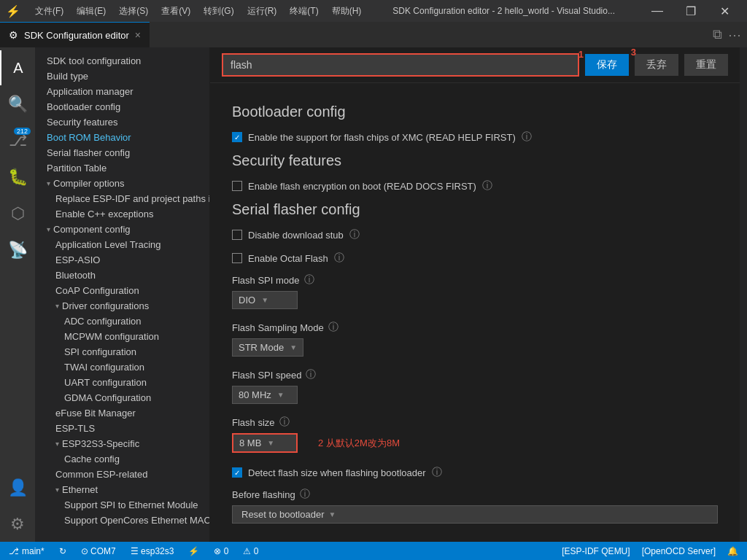 This screenshot has width=747, height=560. I want to click on maximize-button: ❐, so click(691, 11).